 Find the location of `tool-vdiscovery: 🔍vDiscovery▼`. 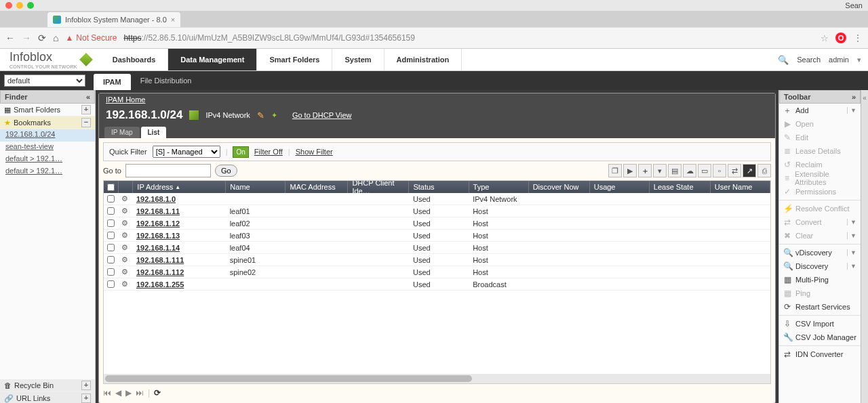

tool-vdiscovery: 🔍vDiscovery▼ is located at coordinates (820, 253).